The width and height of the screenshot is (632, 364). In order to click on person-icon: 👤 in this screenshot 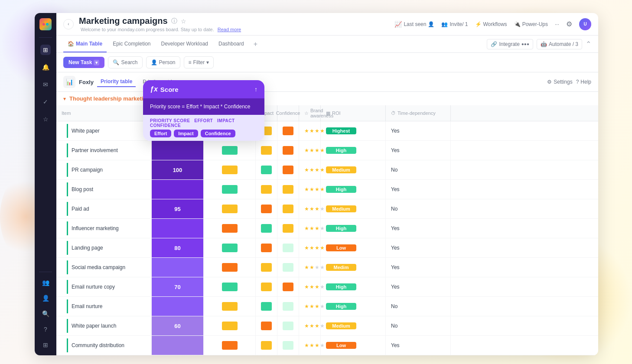, I will do `click(154, 62)`.